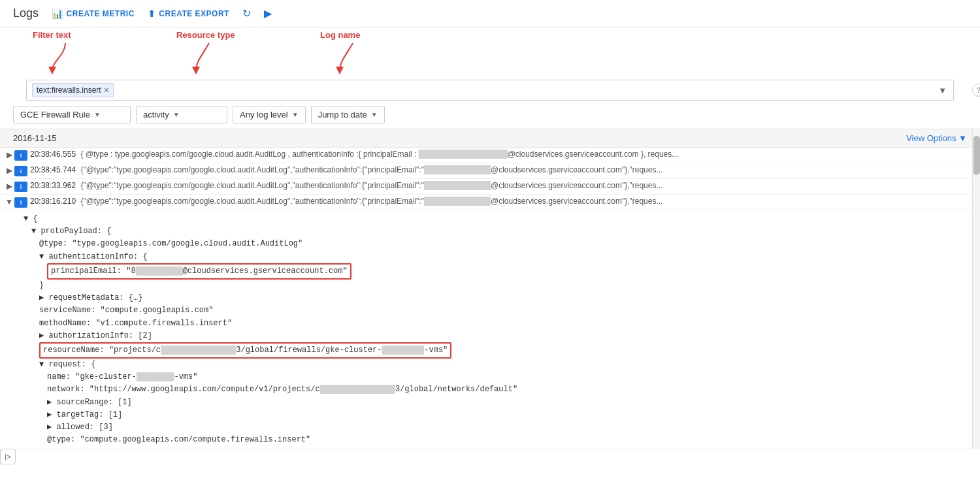 This screenshot has width=980, height=484. What do you see at coordinates (106, 90) in the screenshot?
I see `filter-tag-close-button: ×` at bounding box center [106, 90].